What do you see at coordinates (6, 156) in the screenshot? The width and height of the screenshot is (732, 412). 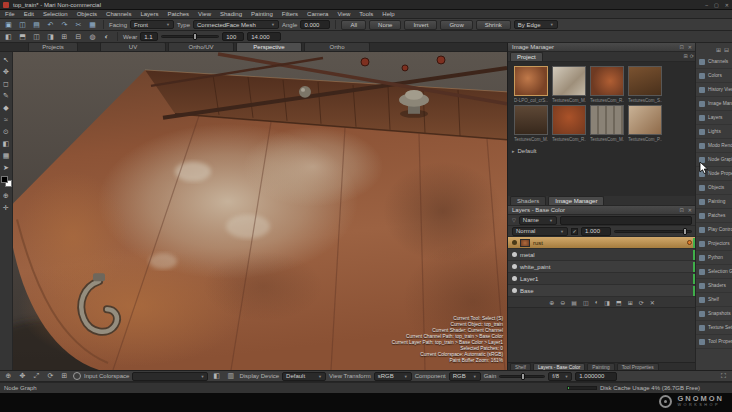 I see `fill-tool-icon: ▦` at bounding box center [6, 156].